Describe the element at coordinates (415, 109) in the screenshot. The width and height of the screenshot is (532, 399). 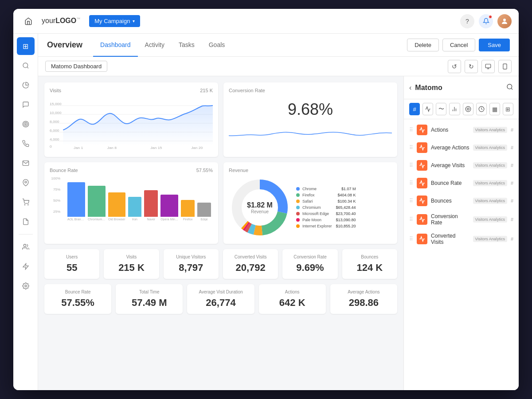
I see `widget-type-hash: #` at that location.